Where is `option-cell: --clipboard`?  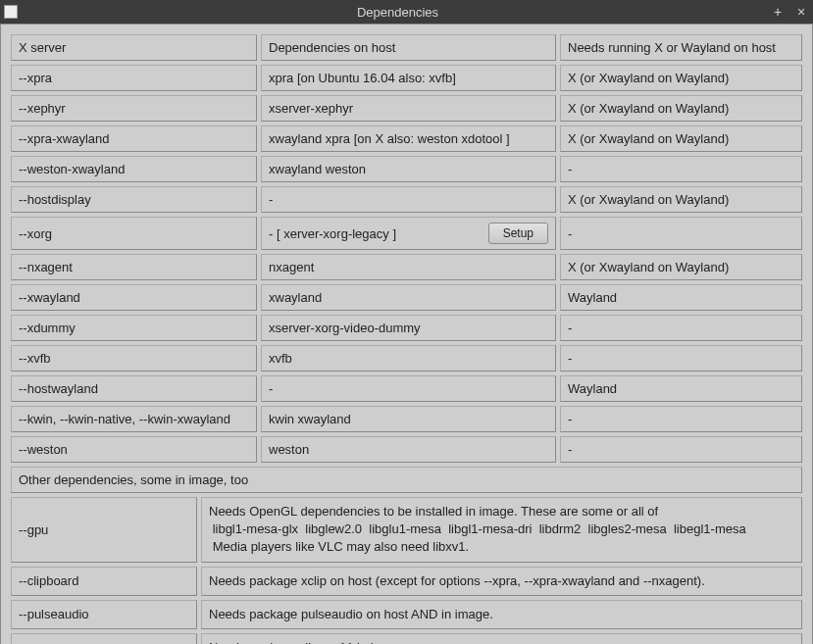 option-cell: --clipboard is located at coordinates (104, 581).